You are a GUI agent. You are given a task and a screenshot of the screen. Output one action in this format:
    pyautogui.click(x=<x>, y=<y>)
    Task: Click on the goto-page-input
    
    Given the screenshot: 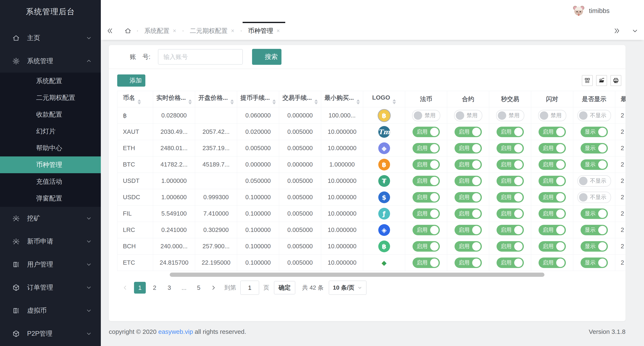 What is the action you would take?
    pyautogui.click(x=250, y=288)
    